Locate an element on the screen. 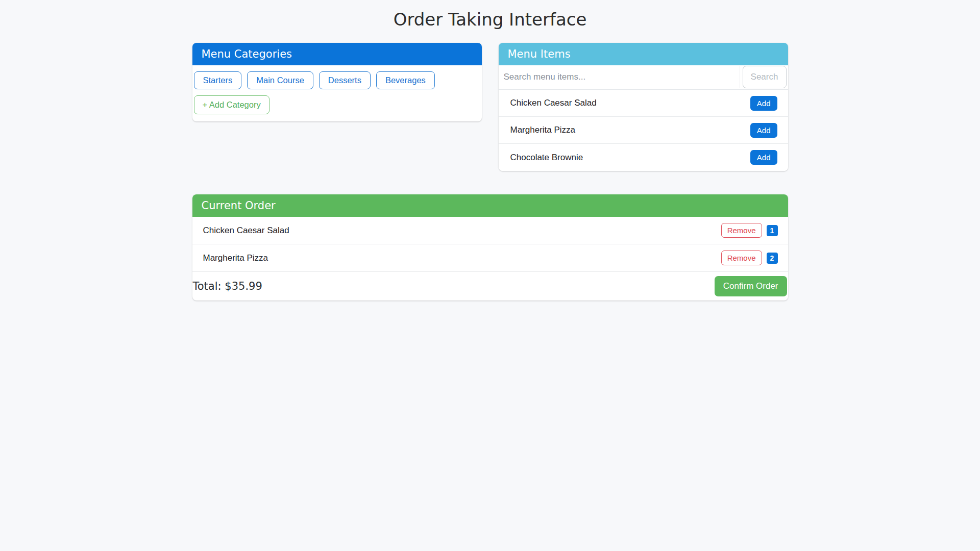 The image size is (980, 551). order-item-row: Margherita Pizza Remove 2 is located at coordinates (490, 258).